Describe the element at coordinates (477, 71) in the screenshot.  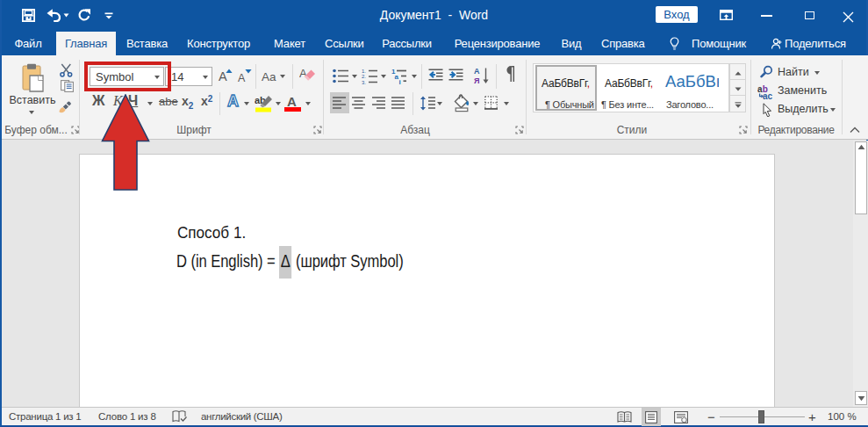
I see `svg-text: А` at that location.